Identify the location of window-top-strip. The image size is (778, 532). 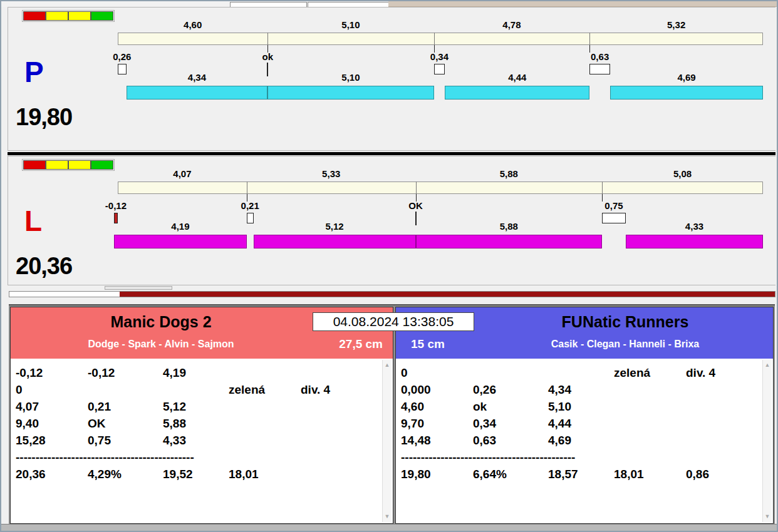
(389, 4).